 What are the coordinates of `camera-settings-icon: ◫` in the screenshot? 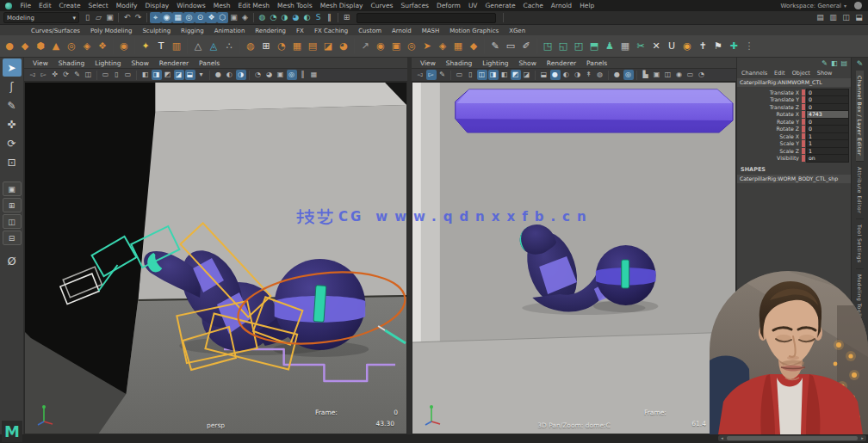 It's located at (668, 75).